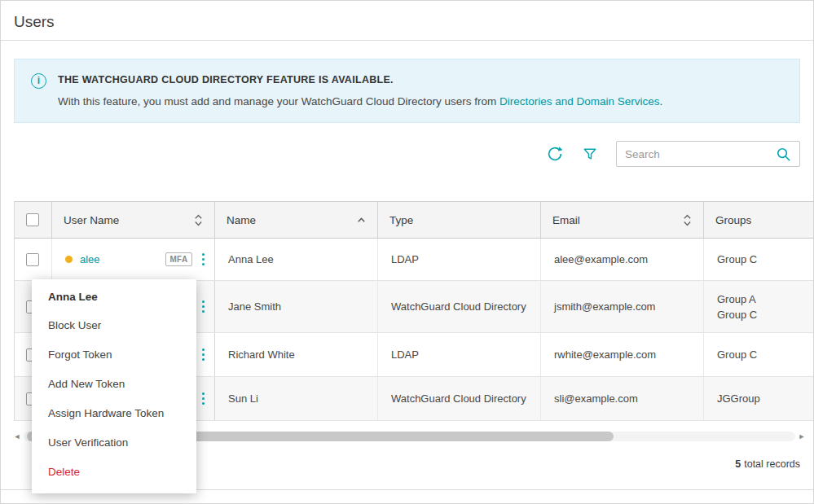 The height and width of the screenshot is (504, 814). I want to click on name-cell: Anna Lee, so click(297, 259).